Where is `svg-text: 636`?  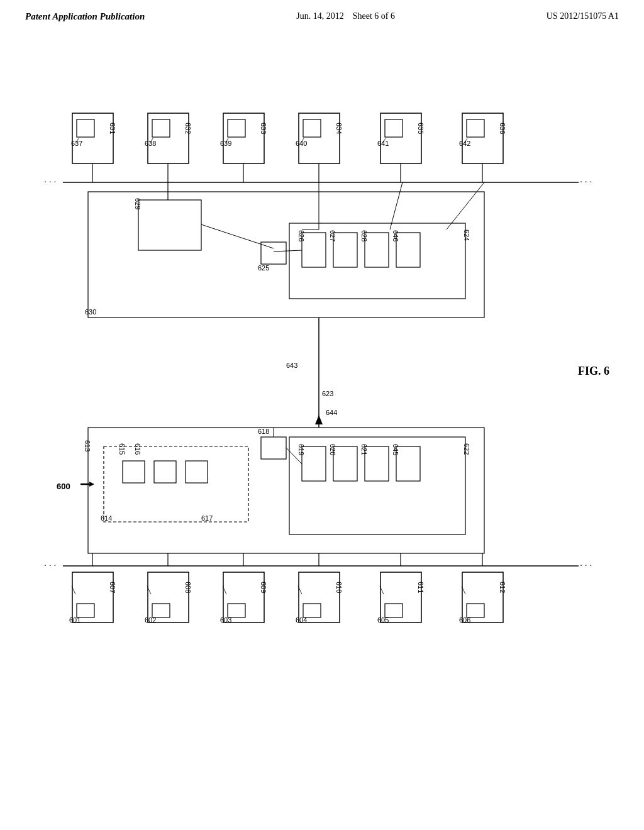
svg-text: 636 is located at coordinates (502, 128).